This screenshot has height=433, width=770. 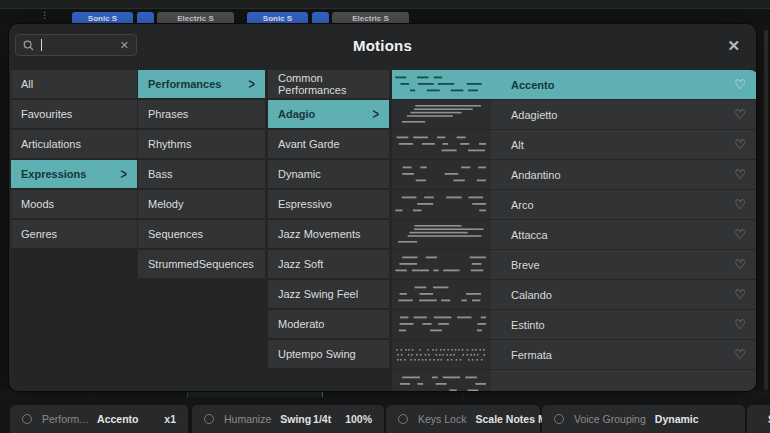 What do you see at coordinates (518, 145) in the screenshot?
I see `motion-name: Alt` at bounding box center [518, 145].